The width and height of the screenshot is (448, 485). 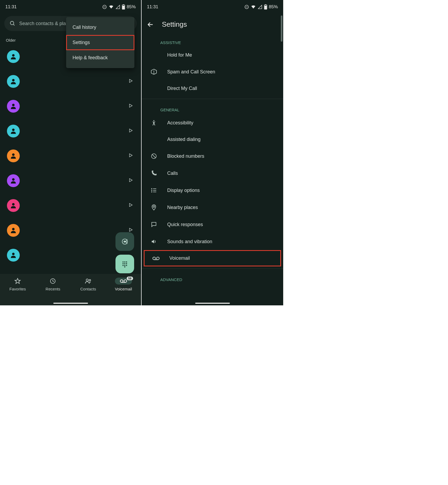 What do you see at coordinates (123, 285) in the screenshot?
I see `nav-voicemail: 58 Voicemail` at bounding box center [123, 285].